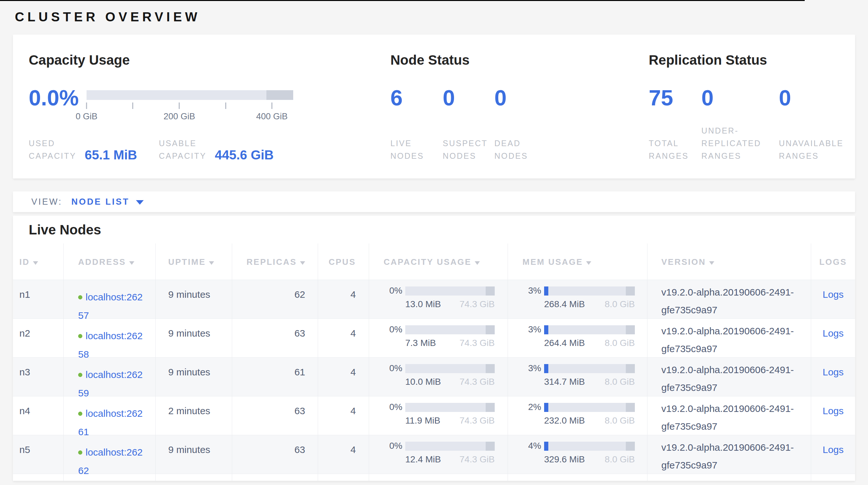 This screenshot has height=485, width=868. What do you see at coordinates (511, 143) in the screenshot?
I see `metric-label-line: DEAD` at bounding box center [511, 143].